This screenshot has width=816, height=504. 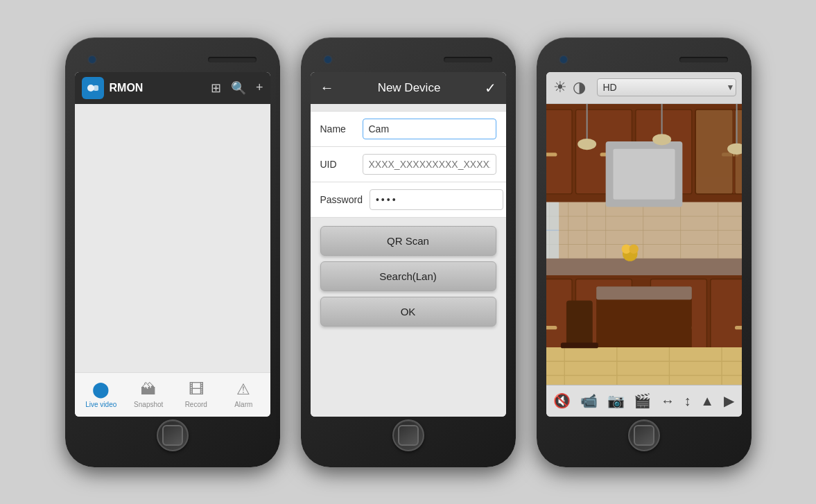 What do you see at coordinates (101, 390) in the screenshot?
I see `live-video-icon: ⬤` at bounding box center [101, 390].